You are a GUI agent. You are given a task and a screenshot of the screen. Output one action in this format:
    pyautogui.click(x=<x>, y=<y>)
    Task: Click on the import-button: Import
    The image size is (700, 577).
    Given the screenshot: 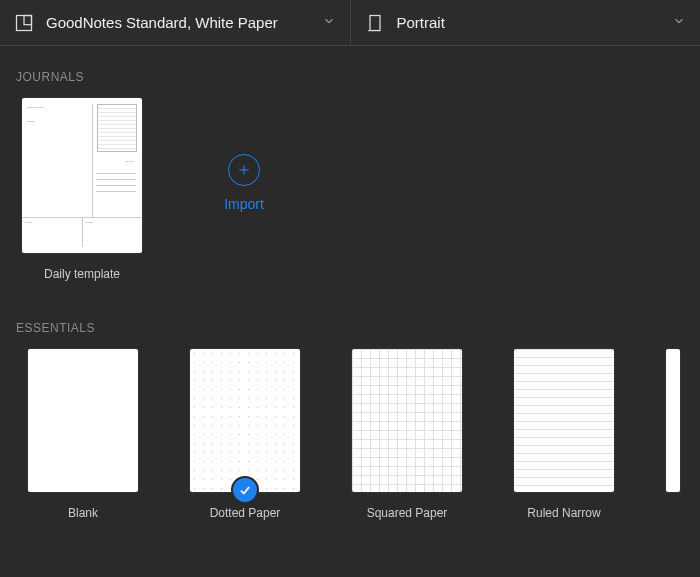 What is the action you would take?
    pyautogui.click(x=244, y=183)
    